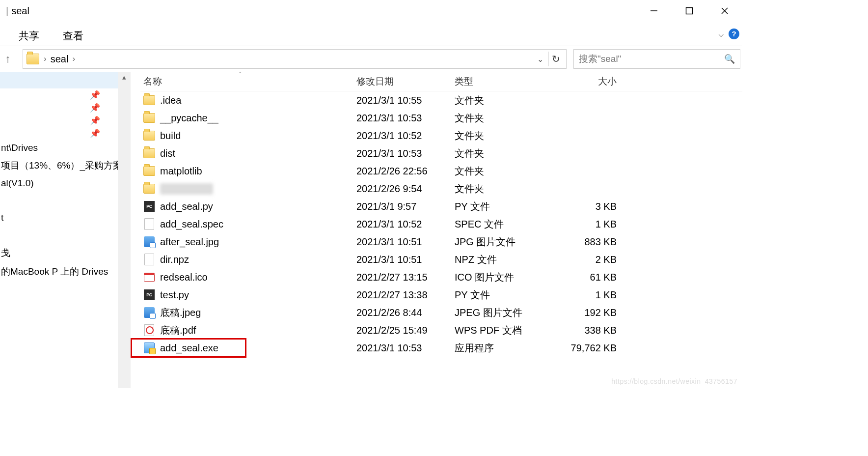  Describe the element at coordinates (371, 11) in the screenshot. I see `title-bar: | seal` at that location.